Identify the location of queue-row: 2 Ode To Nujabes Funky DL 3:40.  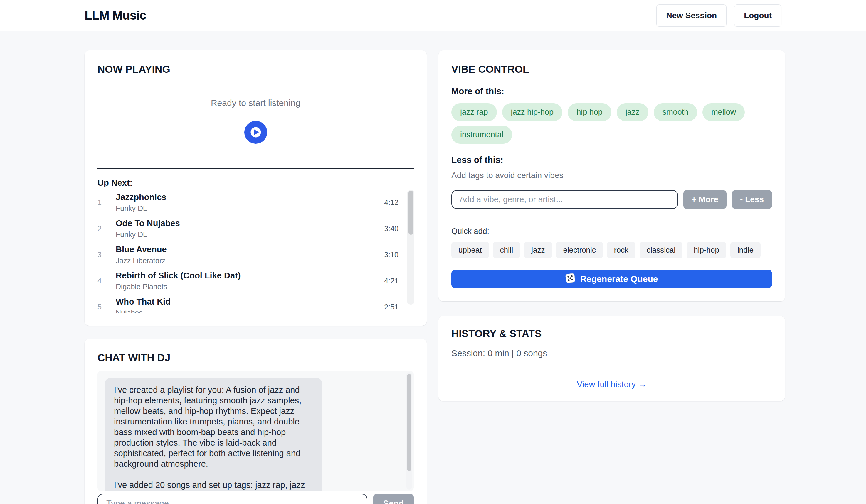
(256, 229).